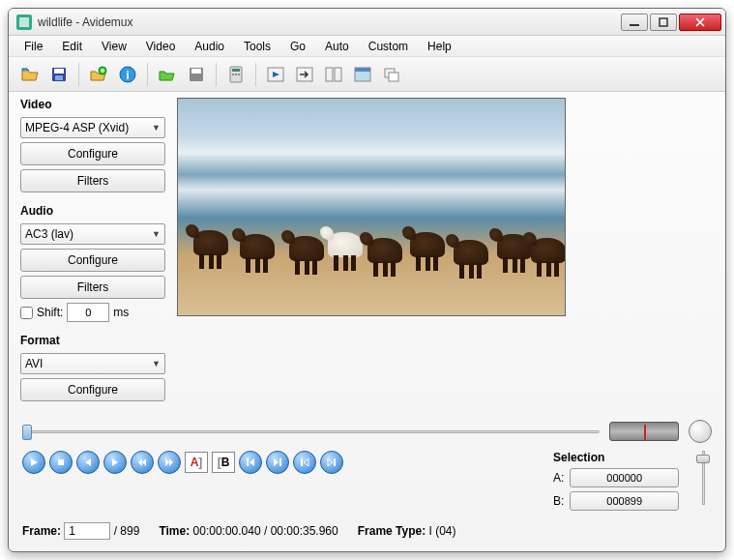 The width and height of the screenshot is (734, 560). Describe the element at coordinates (93, 340) in the screenshot. I see `format-section-label: Format` at that location.